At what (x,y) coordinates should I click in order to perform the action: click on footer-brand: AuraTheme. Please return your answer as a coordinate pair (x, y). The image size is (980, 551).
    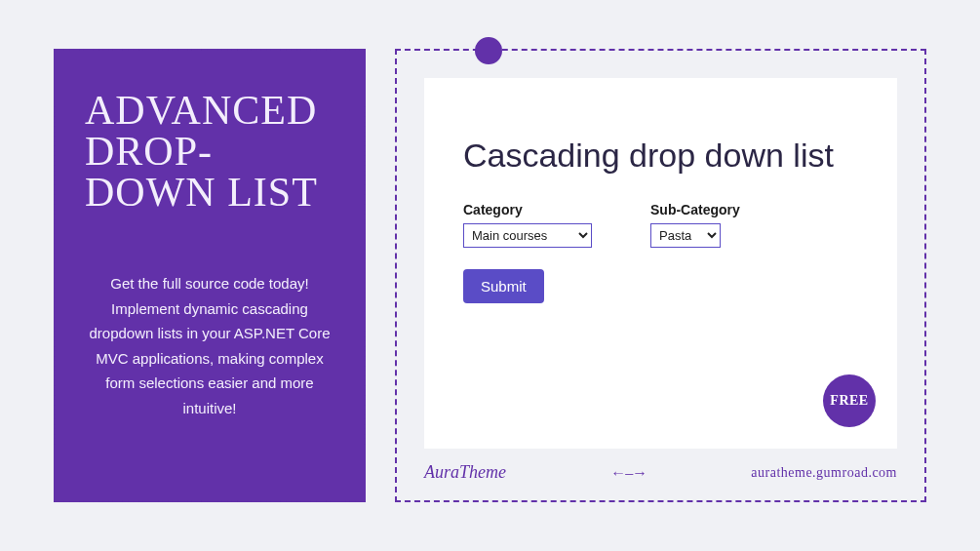
    Looking at the image, I should click on (465, 472).